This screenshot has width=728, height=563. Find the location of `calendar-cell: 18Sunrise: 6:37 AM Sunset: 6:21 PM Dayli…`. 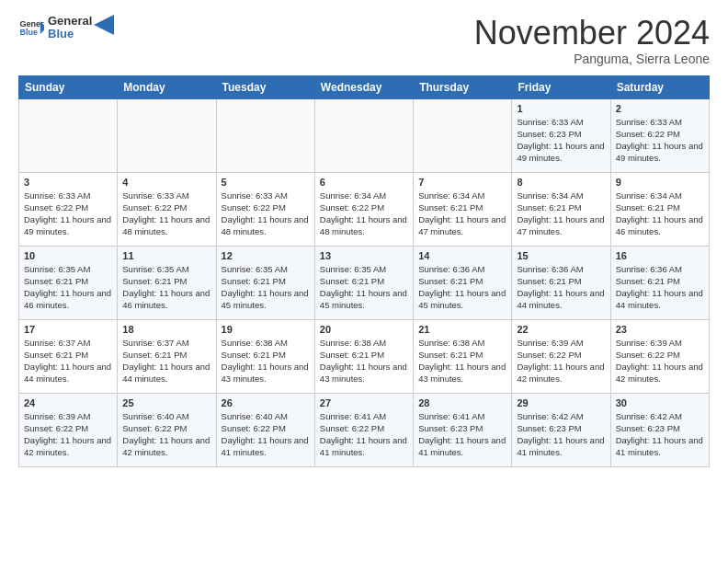

calendar-cell: 18Sunrise: 6:37 AM Sunset: 6:21 PM Dayli… is located at coordinates (167, 356).